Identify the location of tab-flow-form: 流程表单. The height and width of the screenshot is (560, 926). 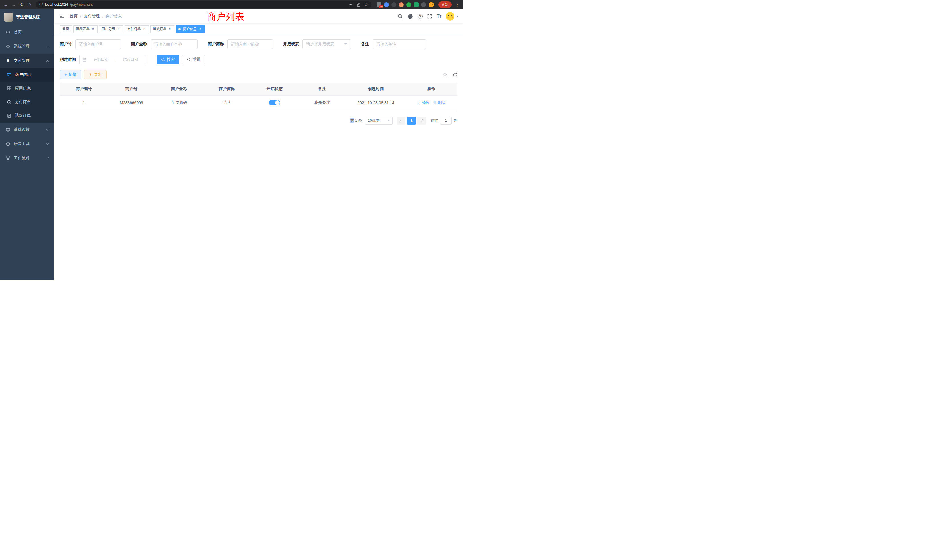
(85, 29).